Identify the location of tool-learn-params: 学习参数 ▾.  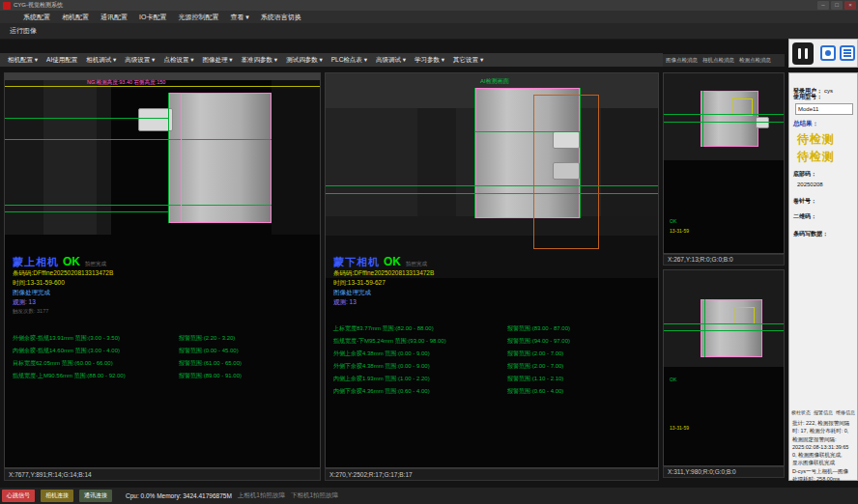
(429, 60).